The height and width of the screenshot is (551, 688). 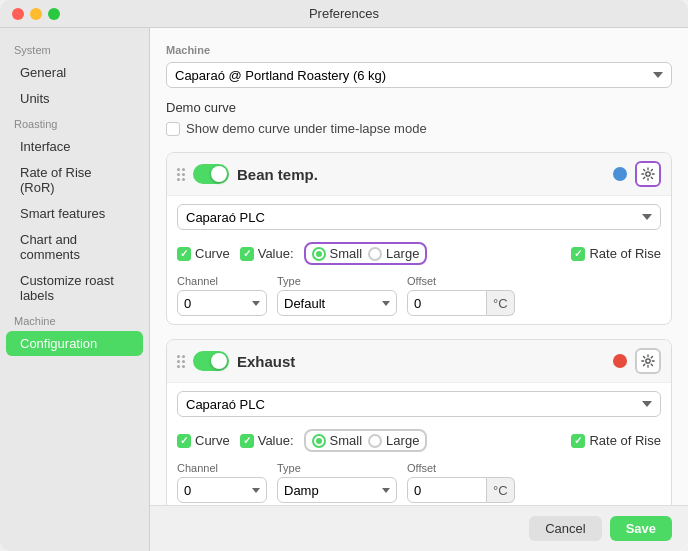 I want to click on sidebar-section-roasting: Roasting, so click(x=74, y=122).